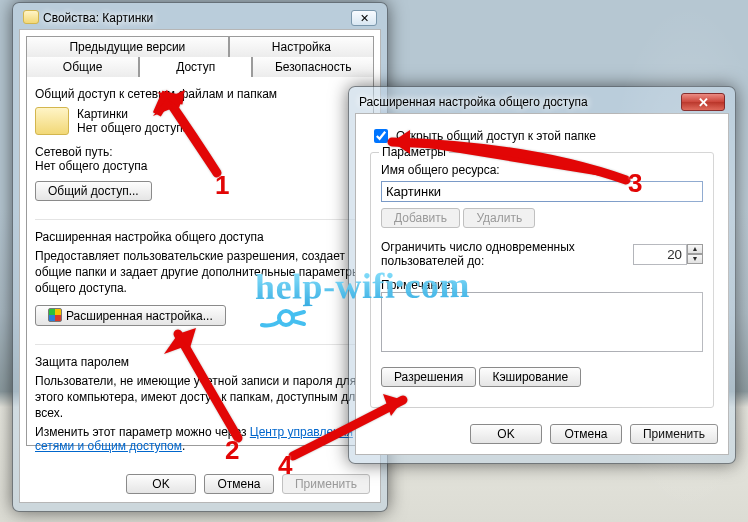 Image resolution: width=748 pixels, height=522 pixels. Describe the element at coordinates (184, 446) in the screenshot. I see `pwd-link-suffix: .` at that location.